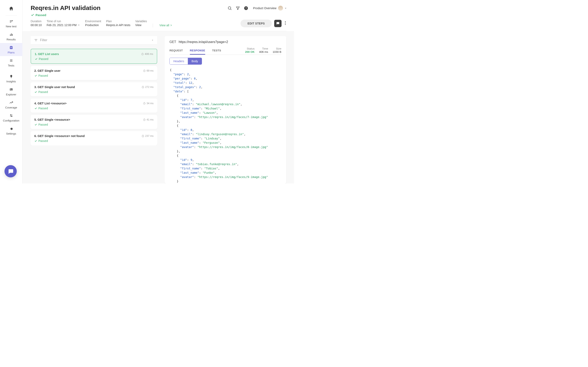 The height and width of the screenshot is (367, 588). I want to click on help-button: ?, so click(246, 8).